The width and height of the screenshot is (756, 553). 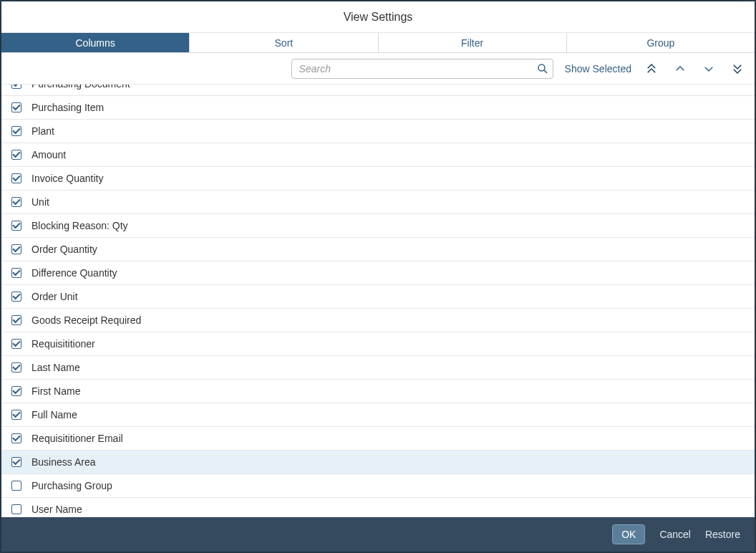 What do you see at coordinates (54, 415) in the screenshot?
I see `column-label: Full Name` at bounding box center [54, 415].